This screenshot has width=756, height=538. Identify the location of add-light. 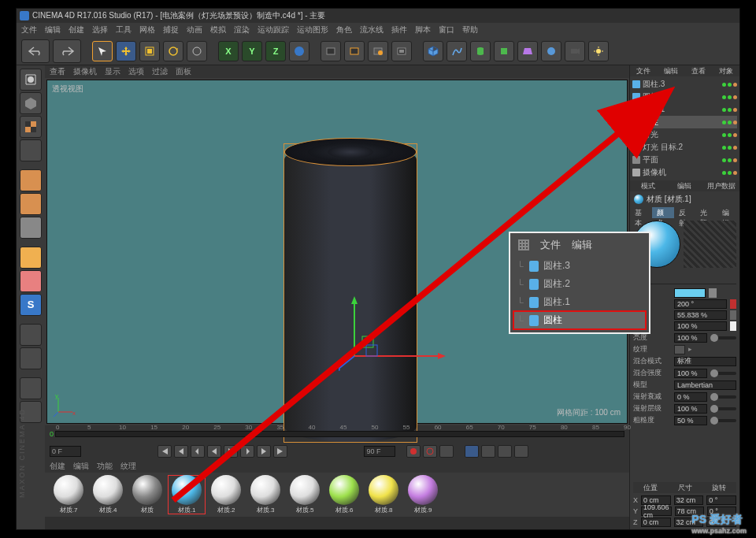
(598, 51).